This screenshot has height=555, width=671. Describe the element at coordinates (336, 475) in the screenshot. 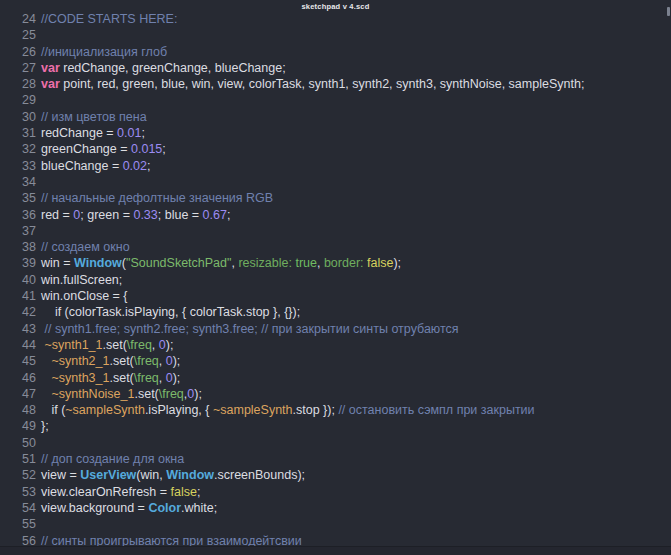

I see `code-line: 52view = UserView(win, Window.screenBoun…` at that location.